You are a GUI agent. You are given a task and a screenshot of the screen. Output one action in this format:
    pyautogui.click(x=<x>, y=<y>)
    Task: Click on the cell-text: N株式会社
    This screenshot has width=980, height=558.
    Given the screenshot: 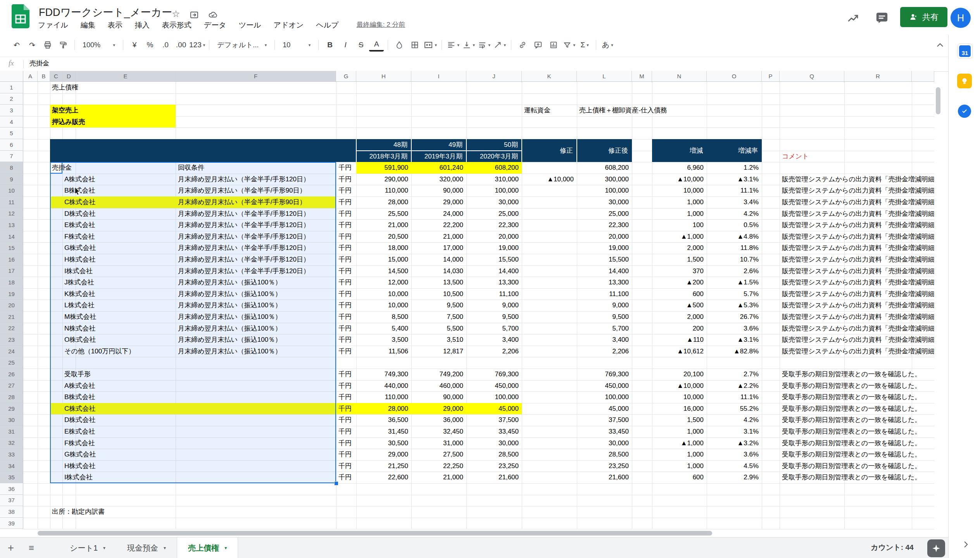 What is the action you would take?
    pyautogui.click(x=80, y=329)
    